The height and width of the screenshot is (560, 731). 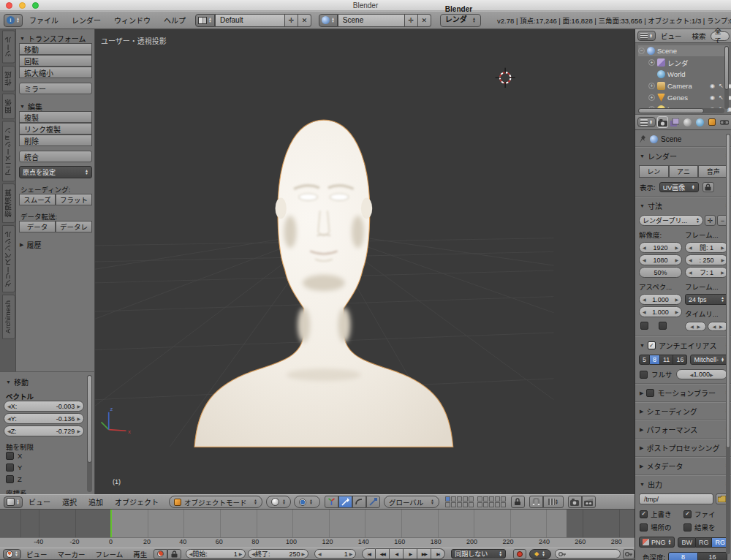 I want to click on redo-panel-scrollbar, so click(x=89, y=434).